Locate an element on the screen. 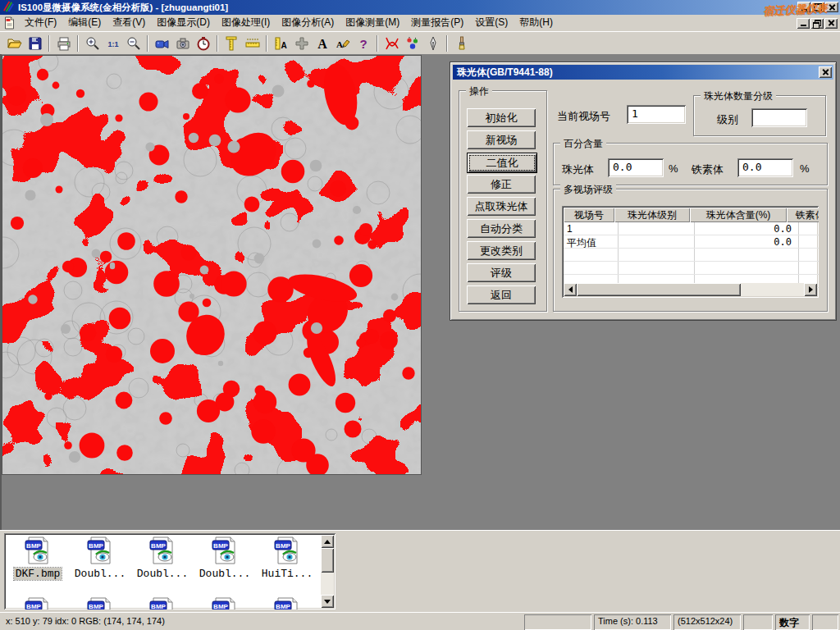 The width and height of the screenshot is (840, 630). action-button-1: 初始化 is located at coordinates (501, 118).